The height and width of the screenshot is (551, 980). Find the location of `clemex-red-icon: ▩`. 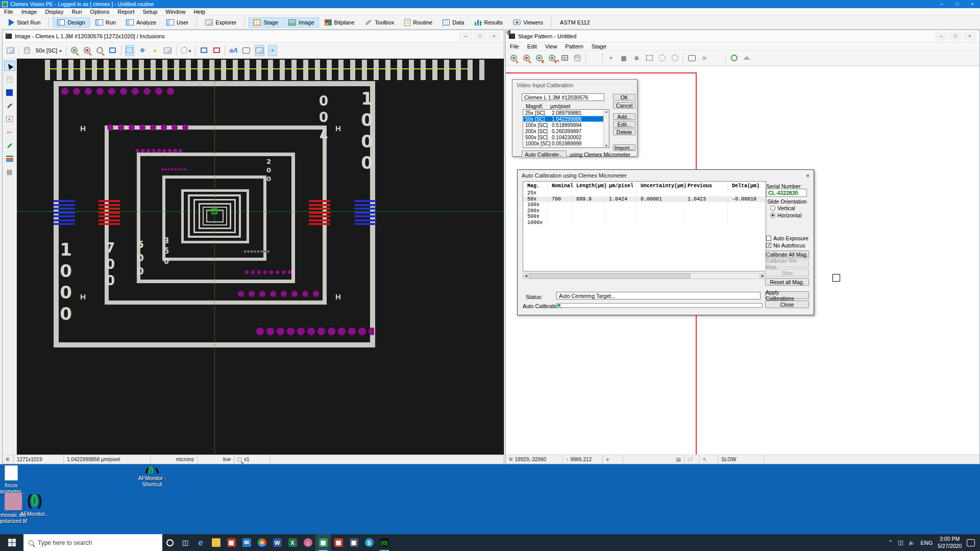

clemex-red-icon: ▩ is located at coordinates (338, 543).